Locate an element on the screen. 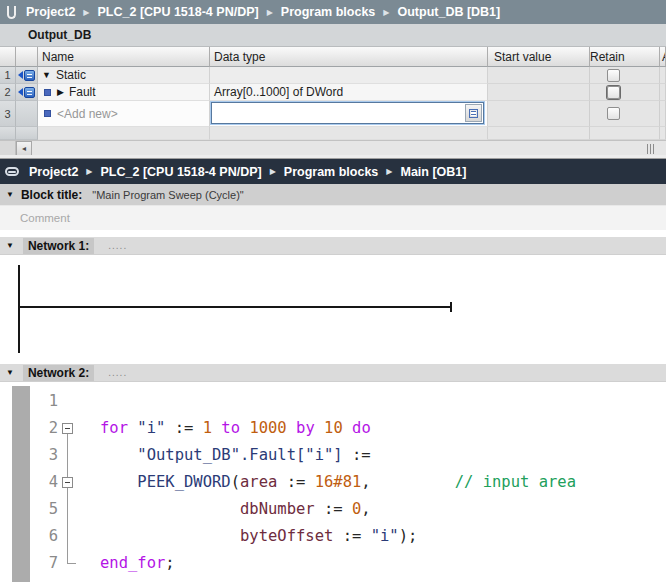  line-number: 7 is located at coordinates (44, 564).